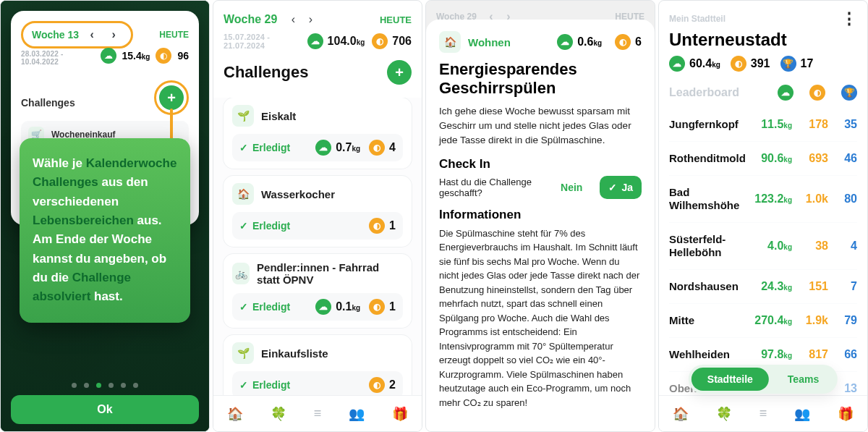  I want to click on points-value: 96, so click(183, 56).